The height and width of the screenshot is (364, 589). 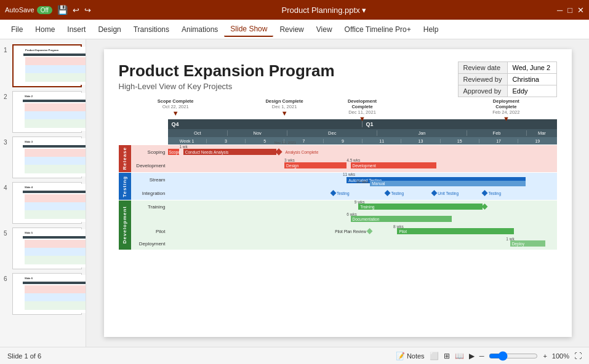 I want to click on zoom-in-icon: +, so click(x=545, y=356).